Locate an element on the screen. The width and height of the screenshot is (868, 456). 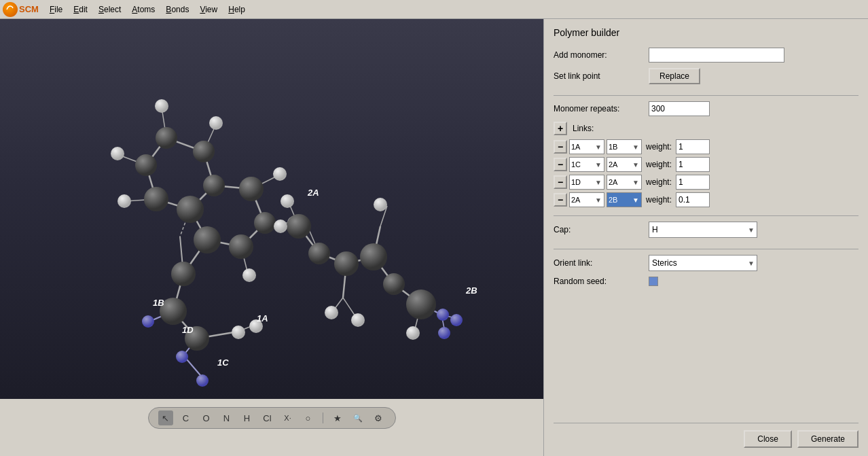
cursor-tool-button: ↖ is located at coordinates (166, 418).